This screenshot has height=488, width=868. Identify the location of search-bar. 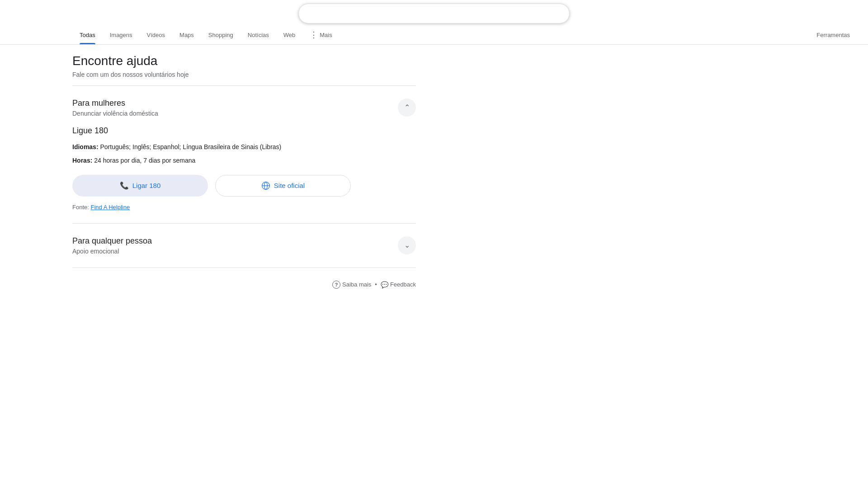
(434, 14).